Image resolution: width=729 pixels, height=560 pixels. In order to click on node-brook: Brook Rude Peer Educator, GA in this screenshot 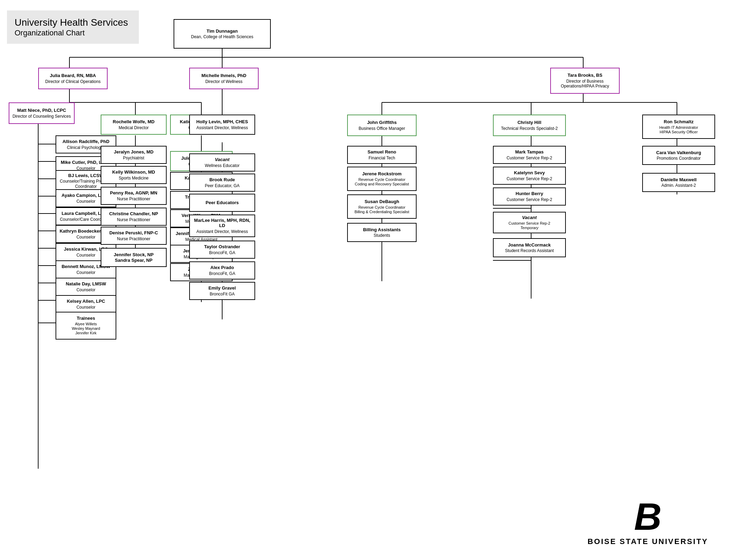, I will do `click(222, 183)`.